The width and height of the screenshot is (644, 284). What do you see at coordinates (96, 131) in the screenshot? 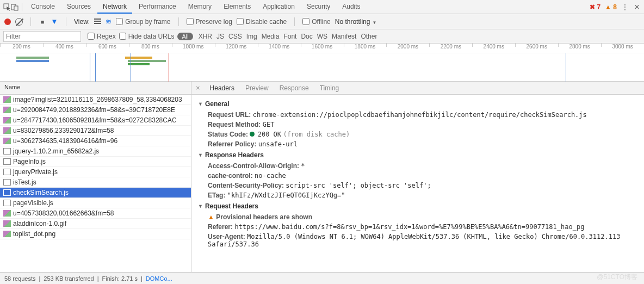
I see `request-row: u=830279856,2339290172&fm=58` at bounding box center [96, 131].